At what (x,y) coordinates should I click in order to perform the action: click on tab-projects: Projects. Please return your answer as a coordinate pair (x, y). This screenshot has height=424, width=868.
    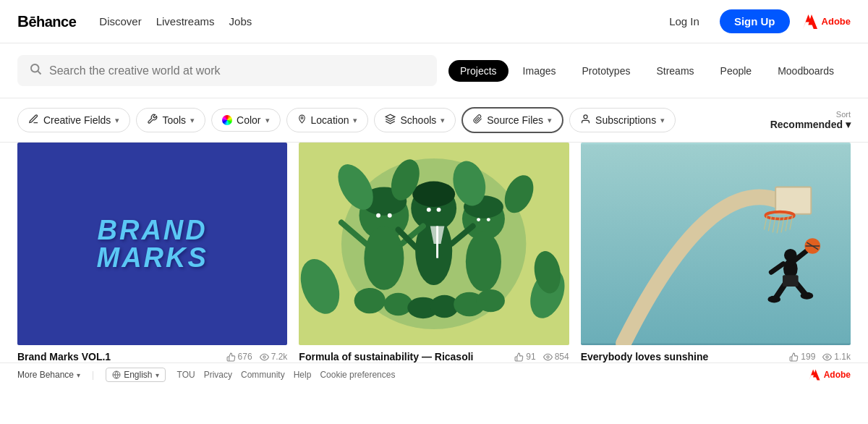
    Looking at the image, I should click on (479, 71).